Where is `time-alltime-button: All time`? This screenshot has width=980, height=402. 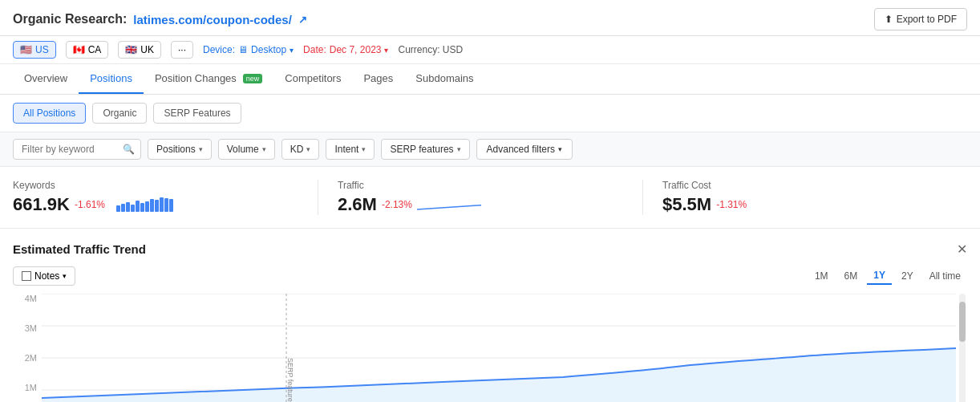 time-alltime-button: All time is located at coordinates (945, 276).